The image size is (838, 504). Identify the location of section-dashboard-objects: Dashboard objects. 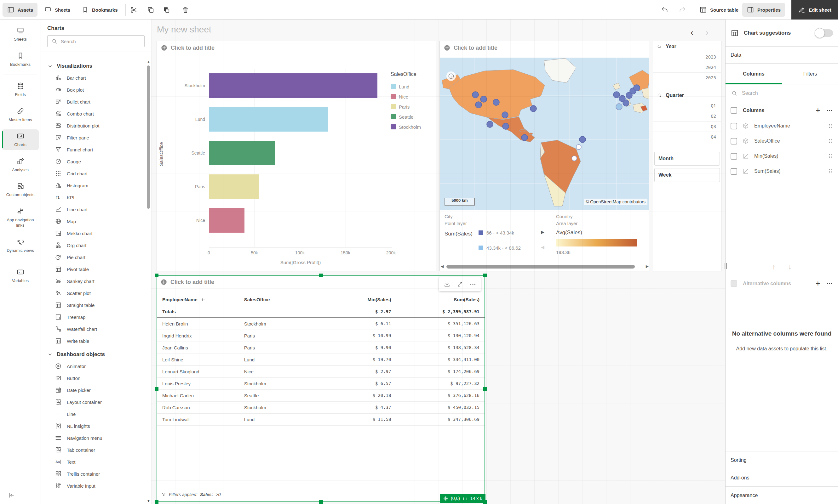
(94, 353).